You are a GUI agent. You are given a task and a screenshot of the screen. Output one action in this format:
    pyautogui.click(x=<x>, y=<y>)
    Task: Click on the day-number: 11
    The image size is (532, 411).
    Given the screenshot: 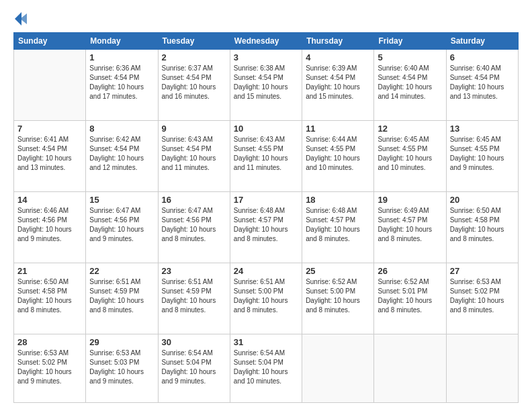 What is the action you would take?
    pyautogui.click(x=338, y=129)
    